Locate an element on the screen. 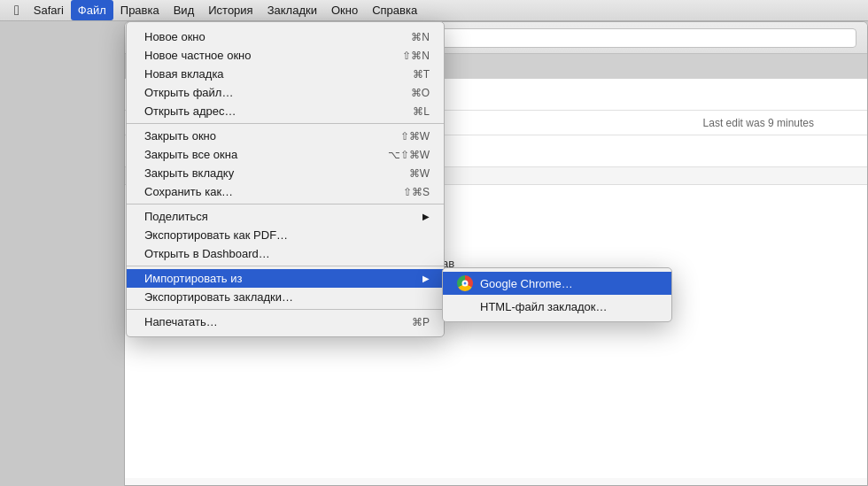 The width and height of the screenshot is (868, 486). submenu-chrome: Google Chrome… is located at coordinates (557, 283).